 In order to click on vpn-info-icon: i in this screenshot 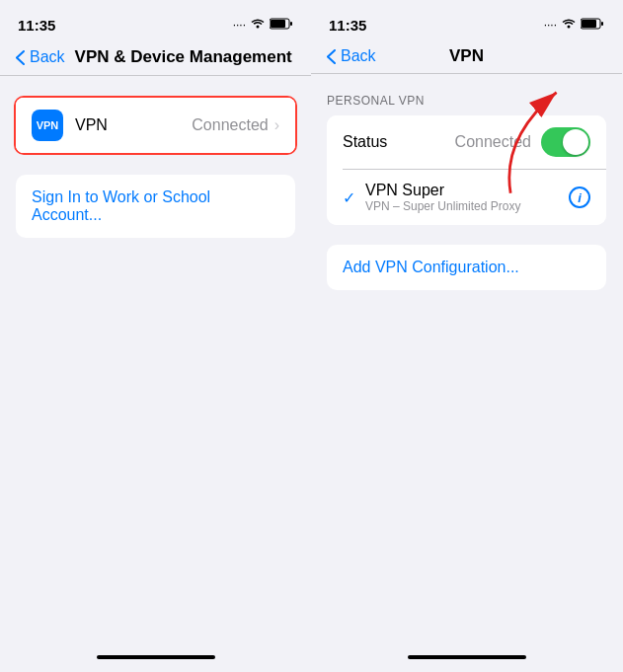, I will do `click(580, 197)`.